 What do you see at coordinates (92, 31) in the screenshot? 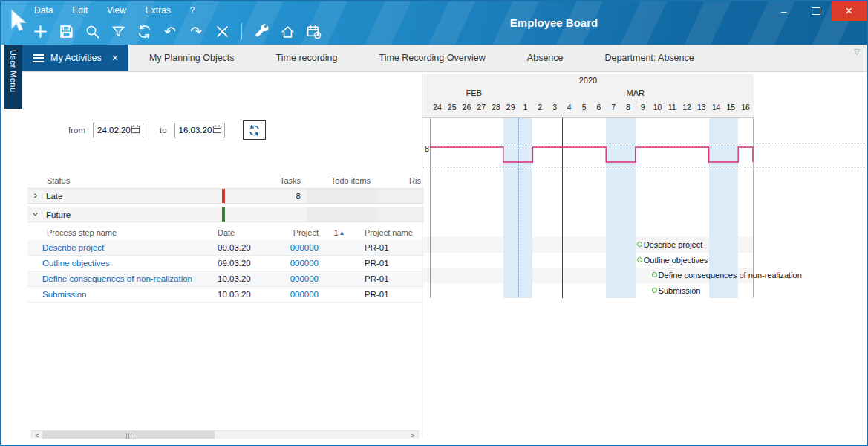
I see `search-button` at bounding box center [92, 31].